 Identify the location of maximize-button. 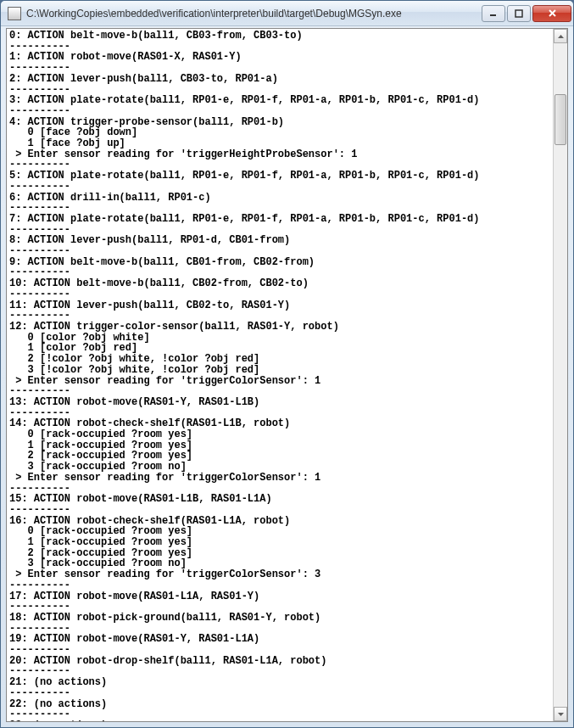
(519, 14).